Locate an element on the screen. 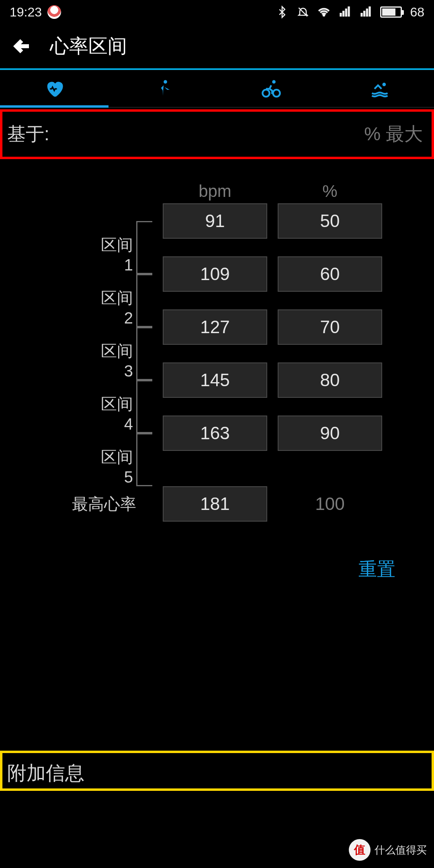  status-time: 19:23 is located at coordinates (26, 12).